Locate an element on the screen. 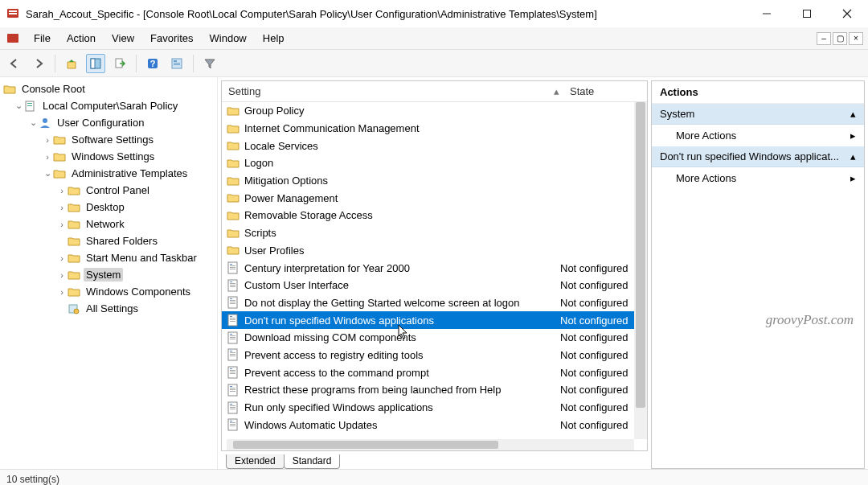 The image size is (868, 485). list-row: Scripts is located at coordinates (434, 233).